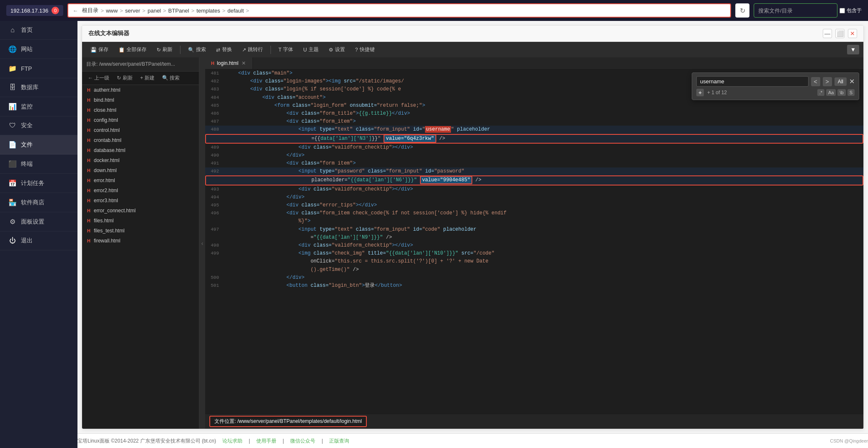 The width and height of the screenshot is (868, 448). I want to click on line-num-492b, so click(215, 177).